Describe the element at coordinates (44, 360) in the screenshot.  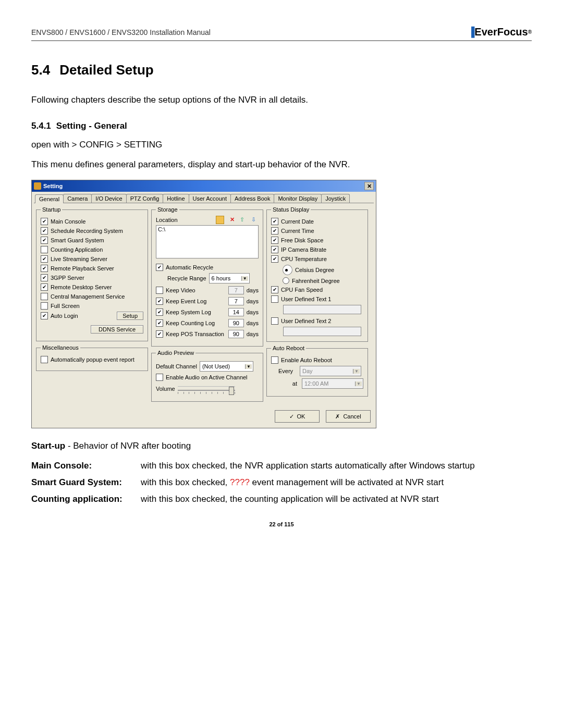
I see `chk-popup-event-report` at that location.